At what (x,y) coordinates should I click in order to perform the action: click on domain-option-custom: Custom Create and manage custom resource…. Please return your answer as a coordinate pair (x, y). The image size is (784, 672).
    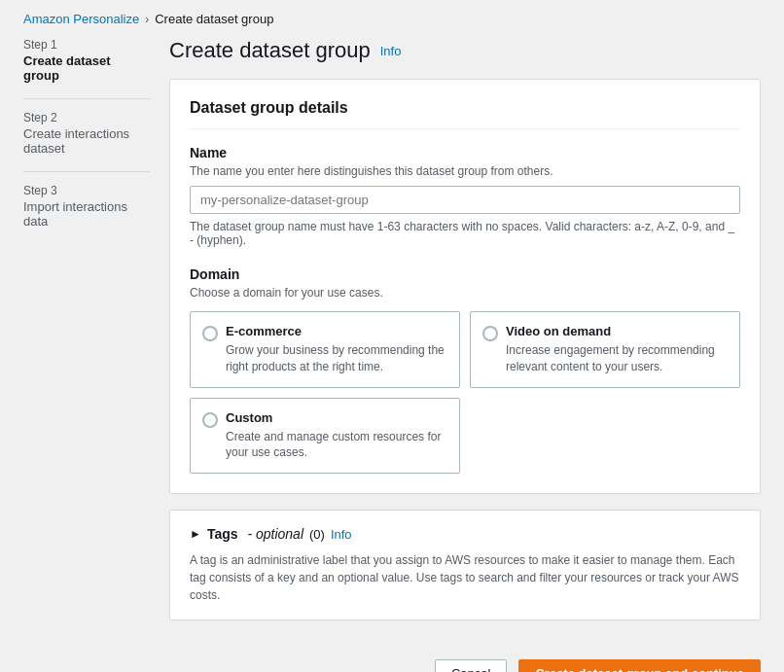
    Looking at the image, I should click on (325, 436).